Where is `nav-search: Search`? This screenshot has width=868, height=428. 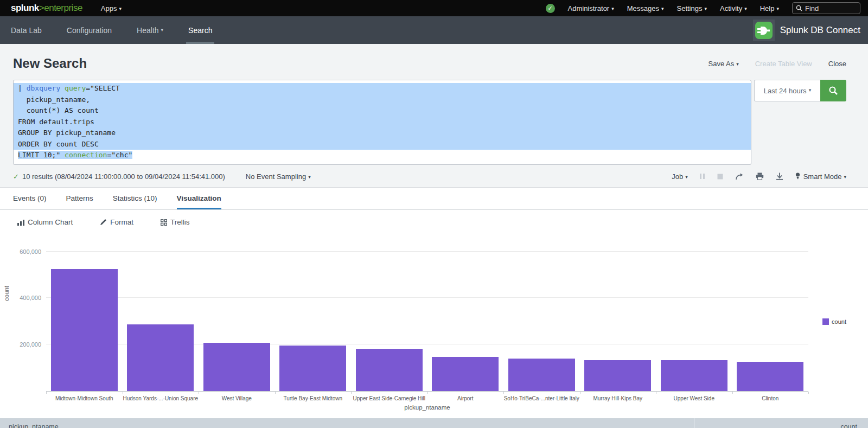 nav-search: Search is located at coordinates (200, 30).